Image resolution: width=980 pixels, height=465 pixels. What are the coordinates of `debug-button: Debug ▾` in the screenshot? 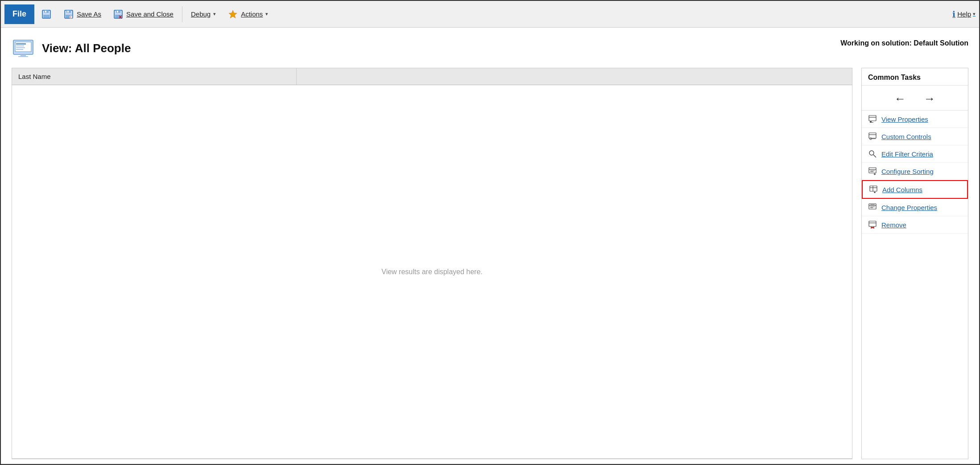 It's located at (203, 14).